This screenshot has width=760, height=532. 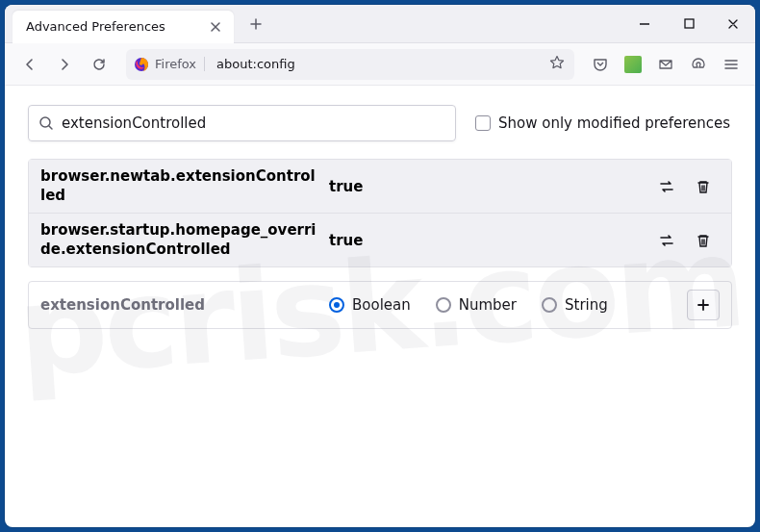 What do you see at coordinates (645, 24) in the screenshot?
I see `minimize-button` at bounding box center [645, 24].